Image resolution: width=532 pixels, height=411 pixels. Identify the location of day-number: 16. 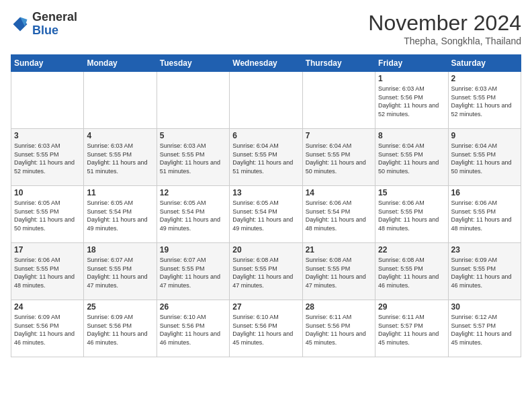
(485, 193).